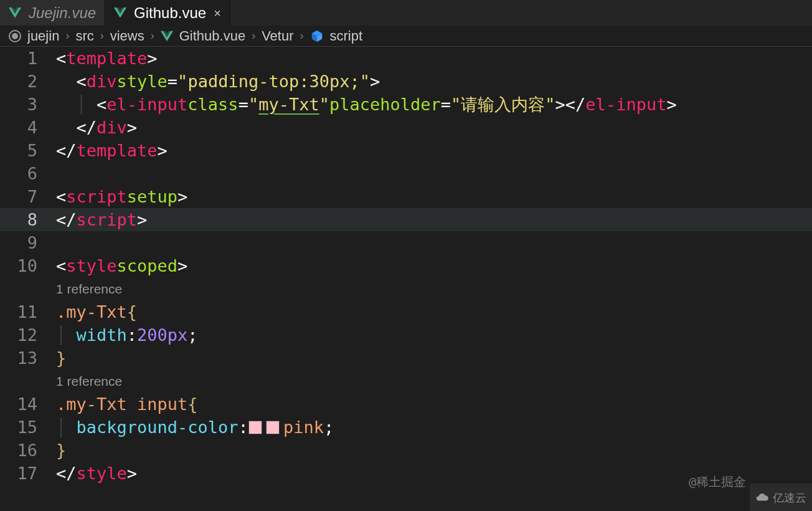 This screenshot has width=812, height=511. Describe the element at coordinates (406, 404) in the screenshot. I see `code-line: 14 .my-Txt input {` at that location.